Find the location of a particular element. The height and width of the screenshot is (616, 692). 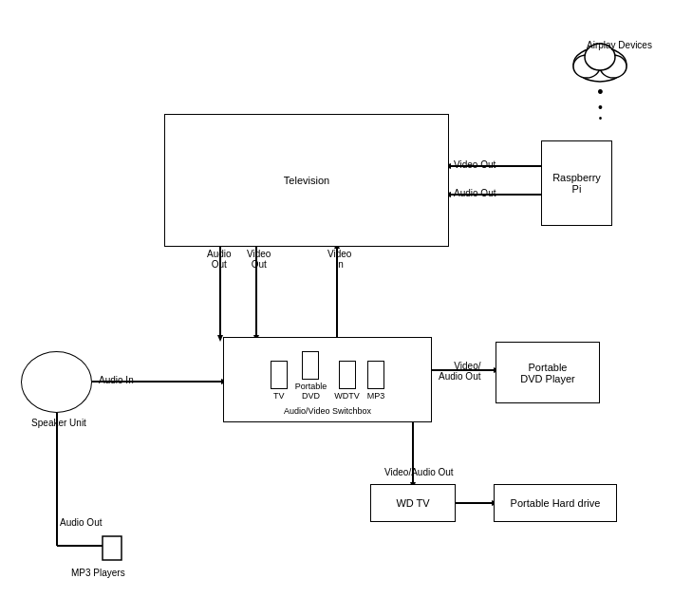

audio-in-label: Audio In is located at coordinates (116, 380).